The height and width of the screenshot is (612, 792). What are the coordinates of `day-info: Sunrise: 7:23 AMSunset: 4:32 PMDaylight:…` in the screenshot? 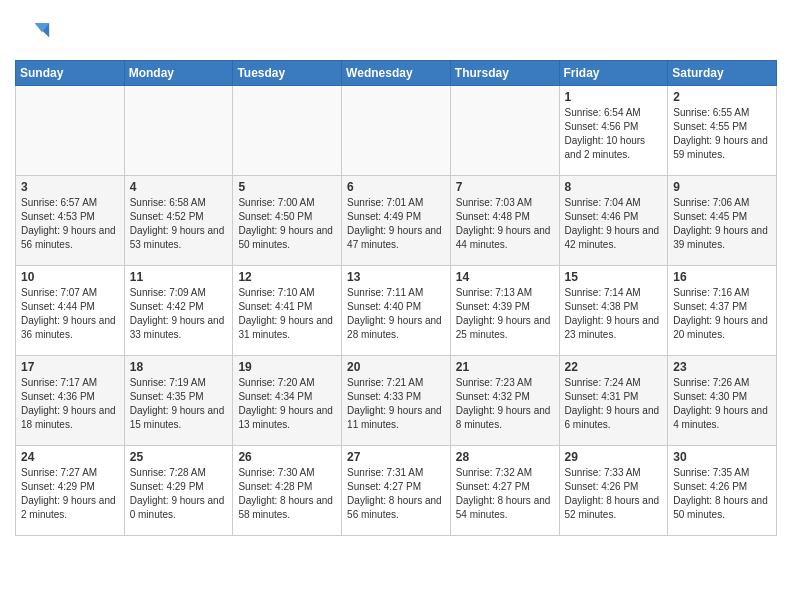 It's located at (505, 404).